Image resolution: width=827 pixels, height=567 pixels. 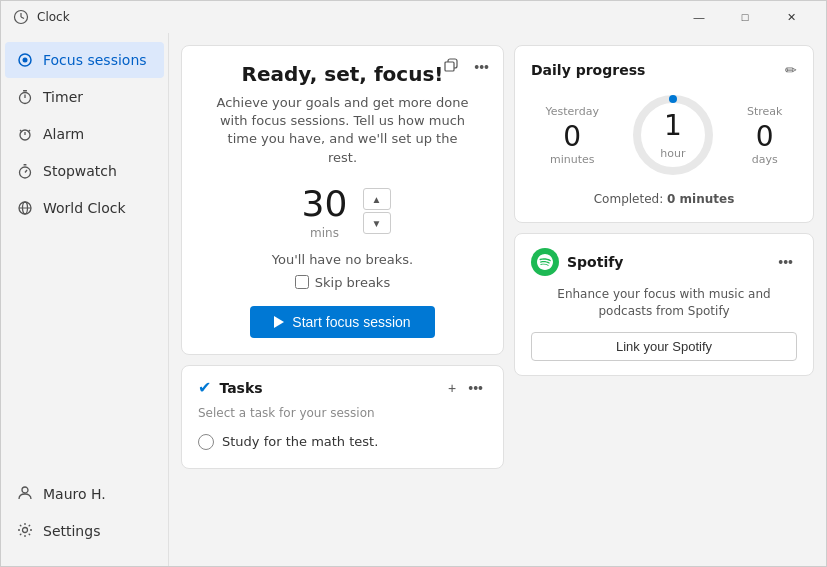 I want to click on progress-header: Daily progress ✏, so click(x=664, y=70).